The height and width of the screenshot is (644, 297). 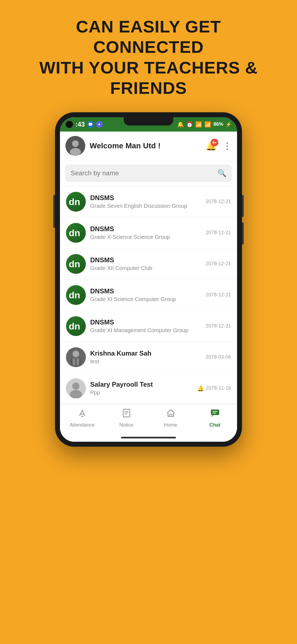 What do you see at coordinates (54, 211) in the screenshot?
I see `volume-button` at bounding box center [54, 211].